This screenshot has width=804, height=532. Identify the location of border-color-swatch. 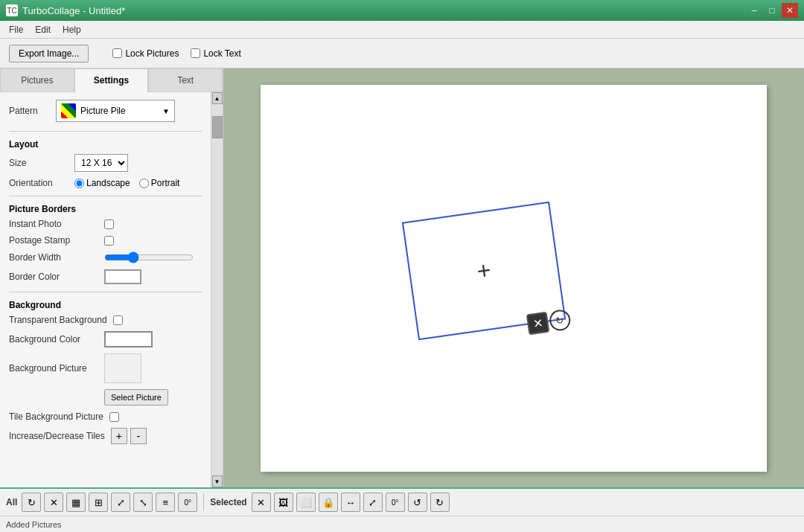
(123, 277).